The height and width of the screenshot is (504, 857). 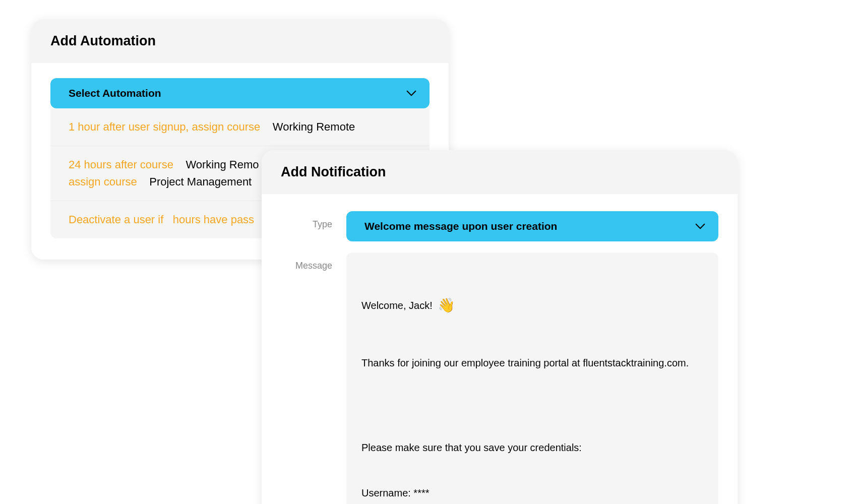 What do you see at coordinates (115, 93) in the screenshot?
I see `select-automation-label: Select Automation` at bounding box center [115, 93].